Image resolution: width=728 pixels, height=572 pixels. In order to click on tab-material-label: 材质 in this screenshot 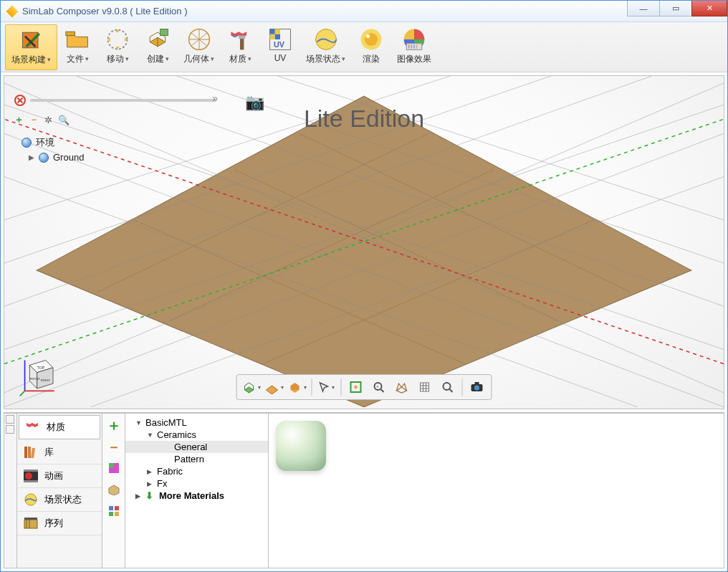, I will do `click(56, 427)`.